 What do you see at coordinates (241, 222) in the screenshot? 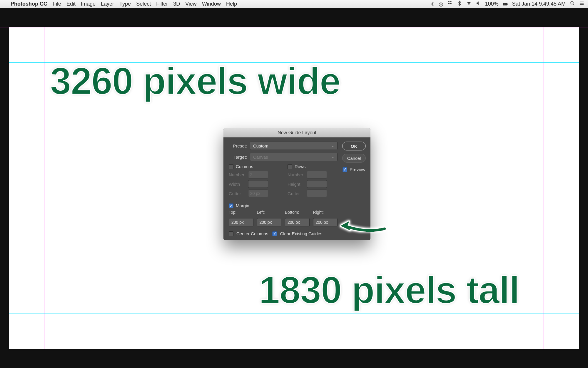
I see `margin-top-input` at bounding box center [241, 222].